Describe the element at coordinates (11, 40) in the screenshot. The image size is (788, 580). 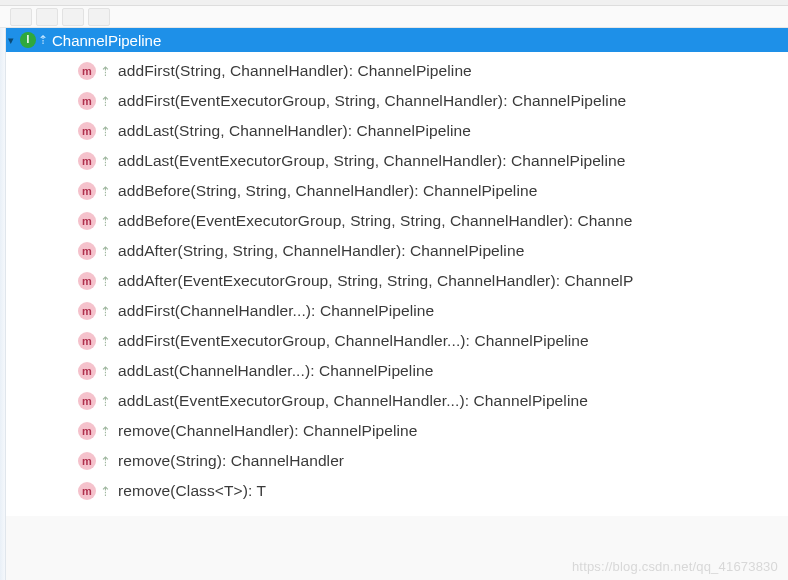
I see `expand-caret-icon: ▾` at that location.